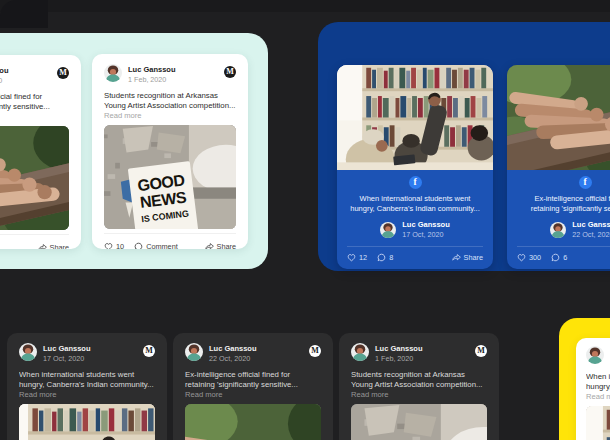 The image size is (610, 440). Describe the element at coordinates (170, 241) in the screenshot. I see `card-footer: 10 Comment Share` at that location.